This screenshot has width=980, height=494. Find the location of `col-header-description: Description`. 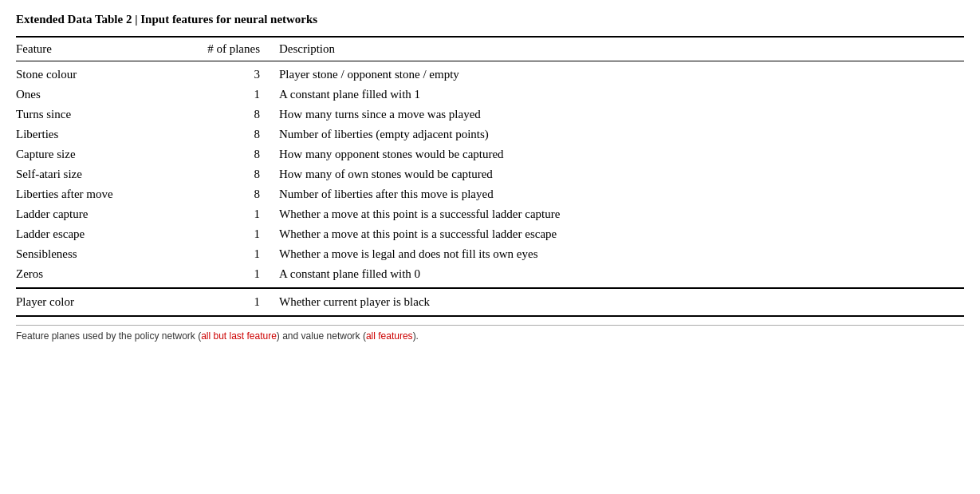

col-header-description: Description is located at coordinates (622, 49).